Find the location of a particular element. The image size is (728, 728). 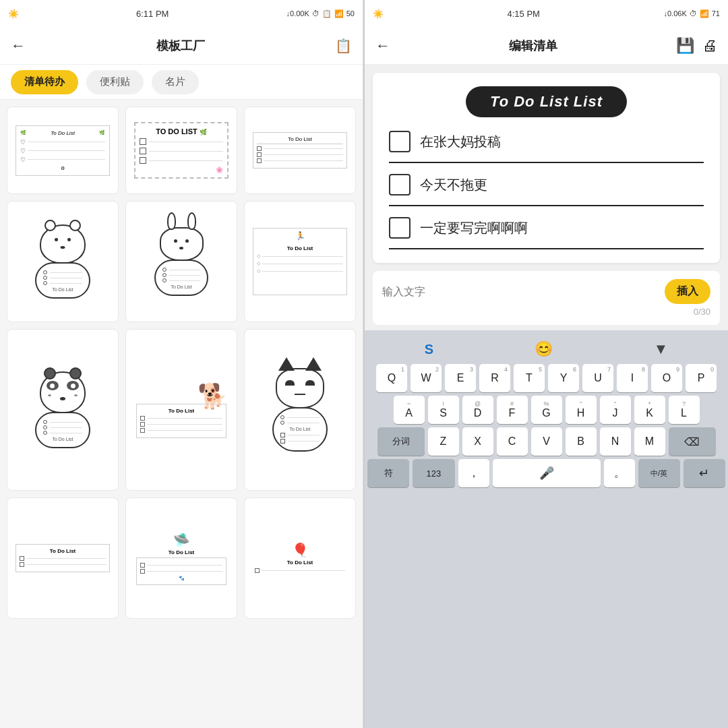

key-i: 8I is located at coordinates (632, 378).